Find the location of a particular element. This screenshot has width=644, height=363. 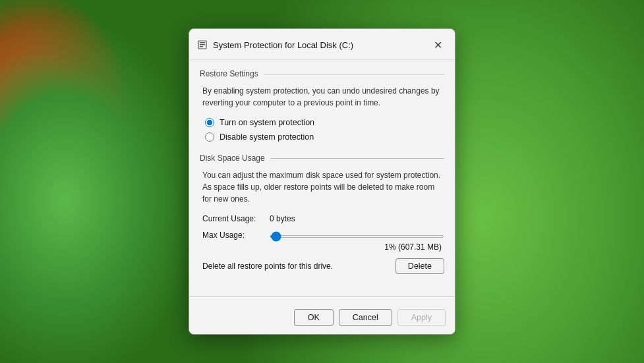

radio-turn-on: Turn on system protection is located at coordinates (324, 123).